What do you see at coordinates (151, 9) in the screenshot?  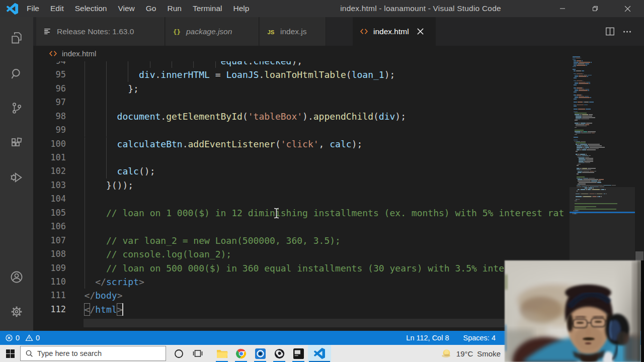 I see `menu-go: Go` at bounding box center [151, 9].